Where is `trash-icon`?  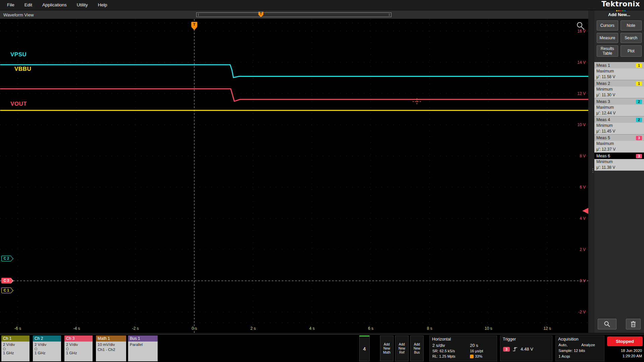
trash-icon is located at coordinates (633, 324).